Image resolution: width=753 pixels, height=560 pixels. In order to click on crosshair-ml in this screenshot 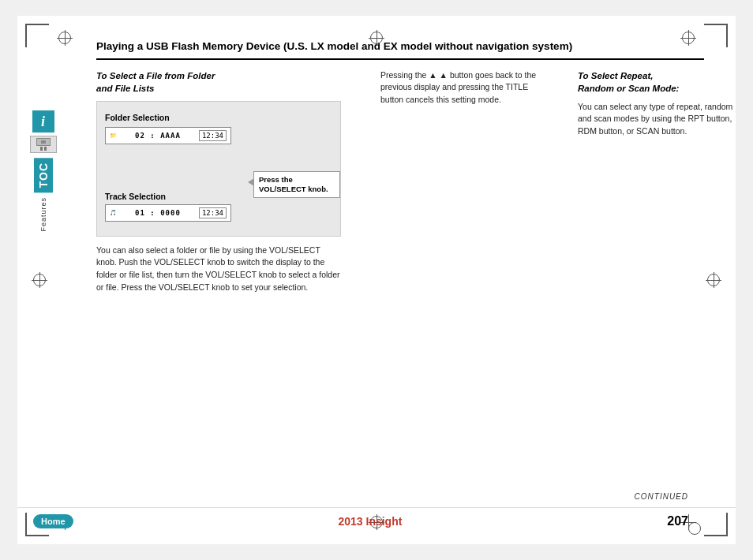, I will do `click(39, 280)`.